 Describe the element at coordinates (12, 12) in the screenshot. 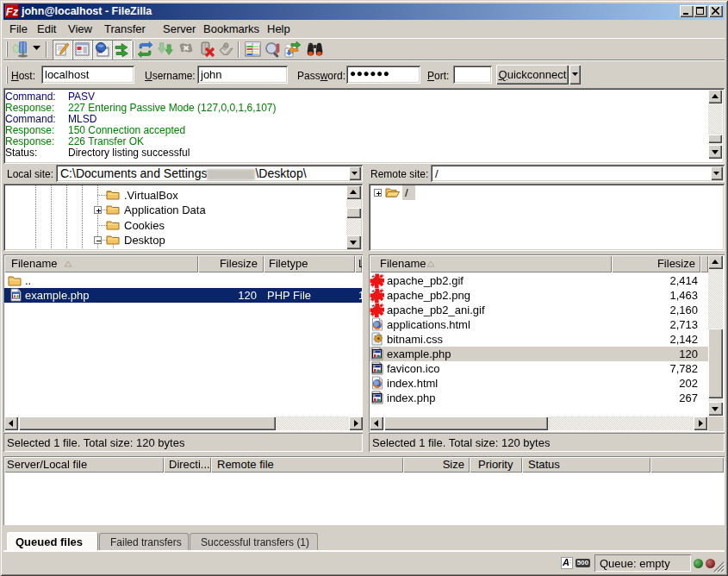

I see `svg-text: Fz` at that location.